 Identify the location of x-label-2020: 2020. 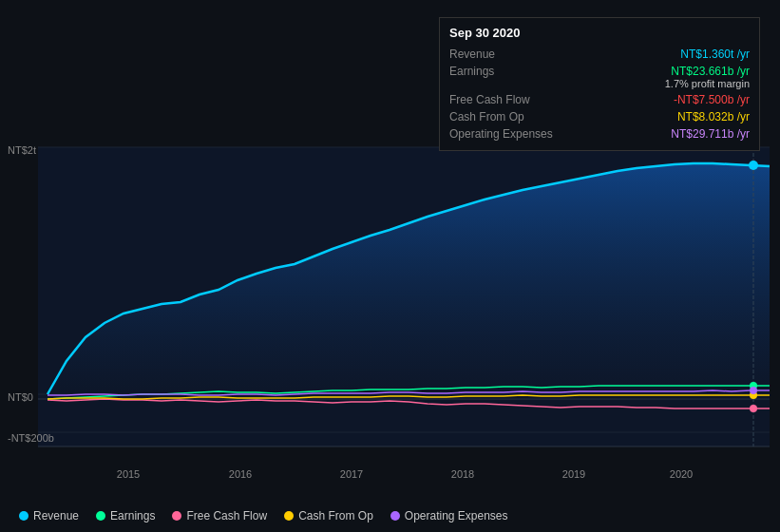
(681, 474).